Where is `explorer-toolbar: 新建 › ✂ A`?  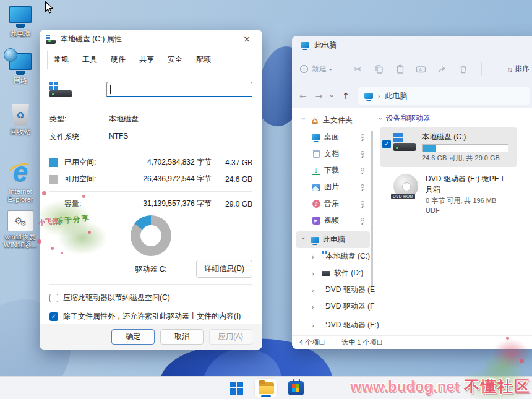
explorer-toolbar: 新建 › ✂ A is located at coordinates (412, 69).